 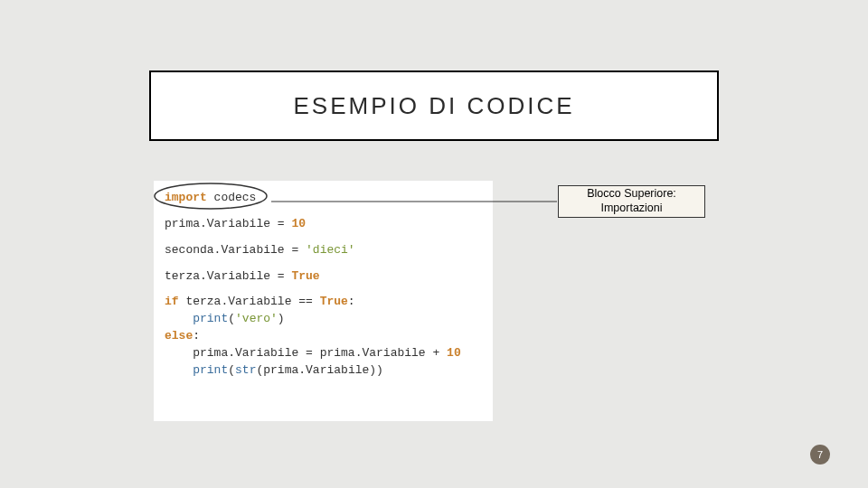 What do you see at coordinates (331, 249) in the screenshot?
I see `string-literal: 'dieci'` at bounding box center [331, 249].